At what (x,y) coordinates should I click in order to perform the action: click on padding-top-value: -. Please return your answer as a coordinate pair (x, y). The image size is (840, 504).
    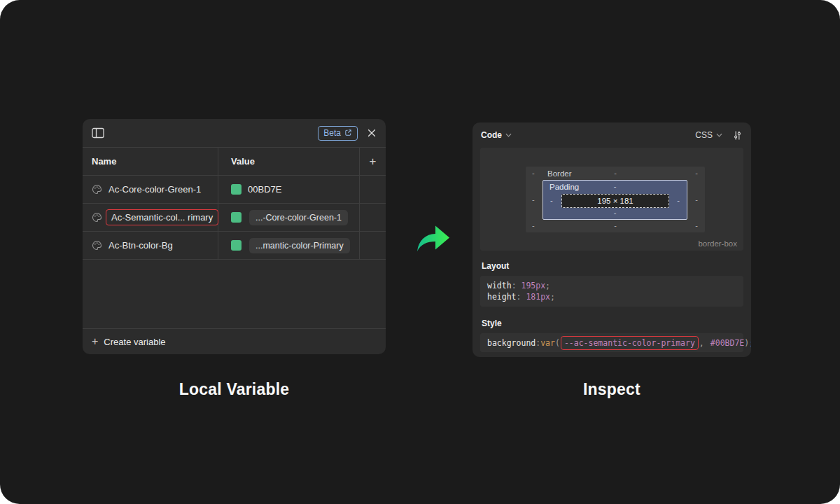
    Looking at the image, I should click on (615, 186).